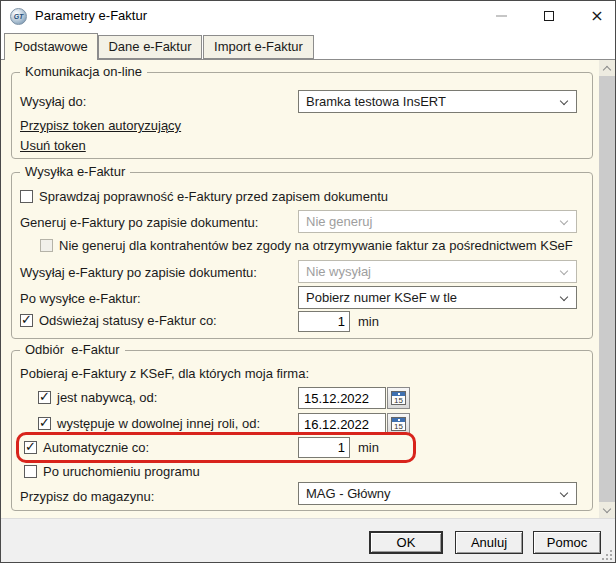  Describe the element at coordinates (549, 16) in the screenshot. I see `maximize-button` at that location.